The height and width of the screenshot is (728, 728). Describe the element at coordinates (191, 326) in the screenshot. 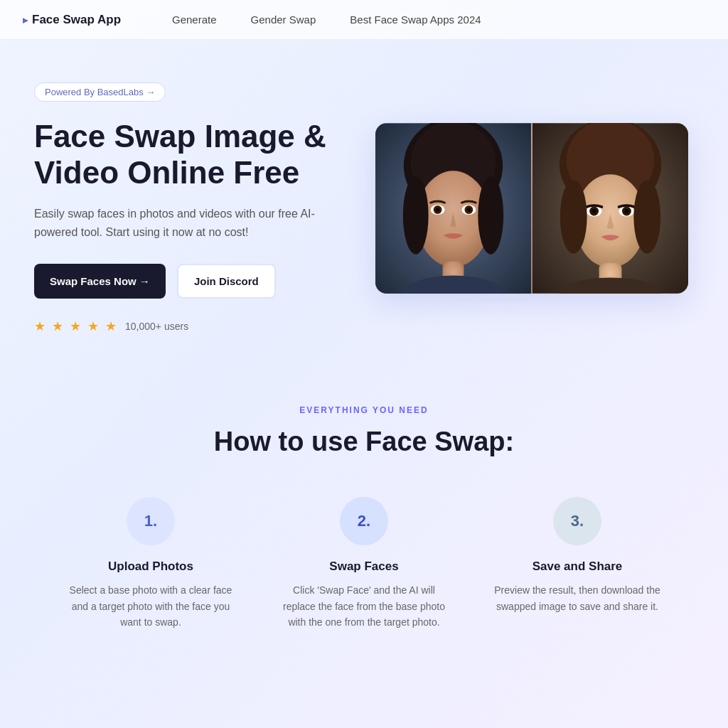

I see `rating-row: ★ ★ ★ ★ ★ 10,000+ users` at that location.